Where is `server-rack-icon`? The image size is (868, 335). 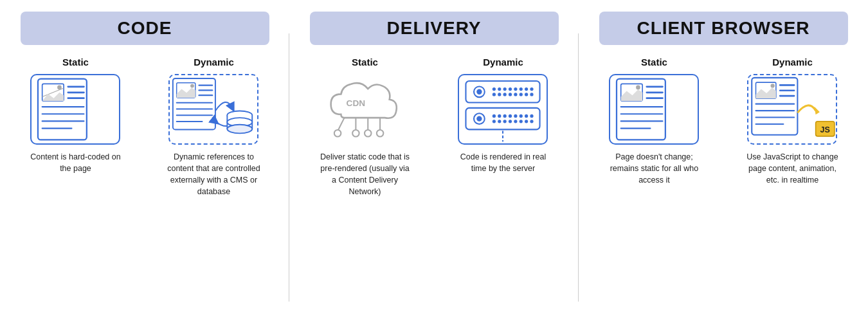 server-rack-icon is located at coordinates (503, 109).